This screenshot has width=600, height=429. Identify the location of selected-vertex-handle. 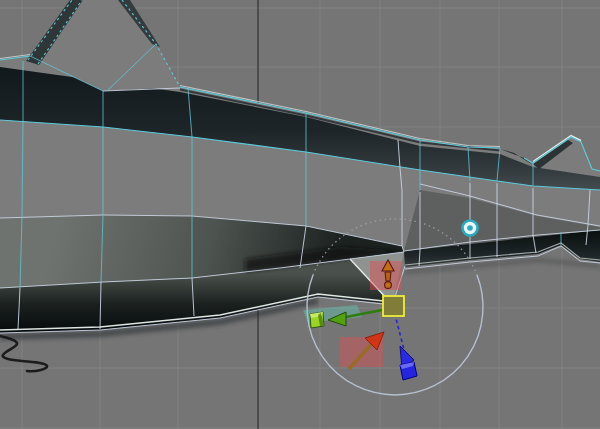
(394, 306).